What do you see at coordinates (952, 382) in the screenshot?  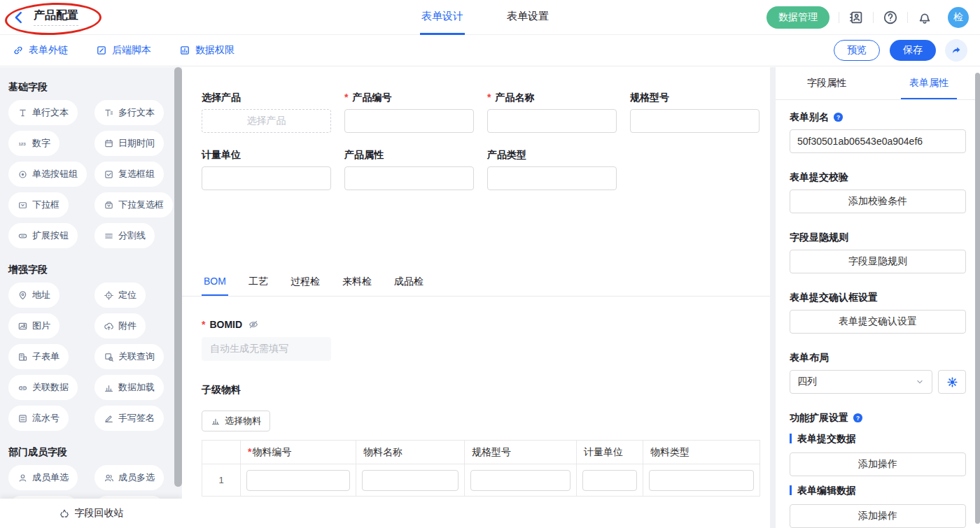 I see `layout-settings-button` at bounding box center [952, 382].